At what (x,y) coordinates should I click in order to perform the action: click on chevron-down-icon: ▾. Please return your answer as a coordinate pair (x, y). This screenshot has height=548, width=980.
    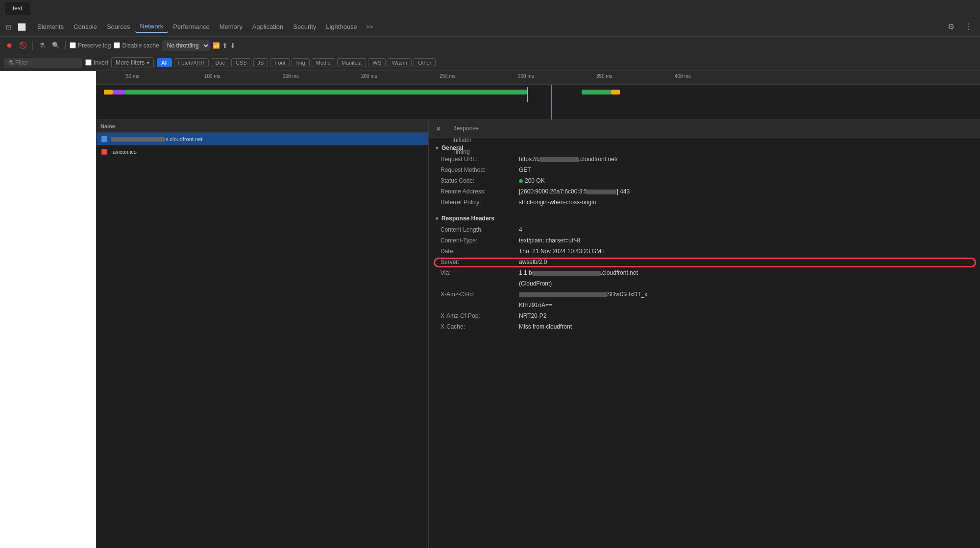
    Looking at the image, I should click on (148, 63).